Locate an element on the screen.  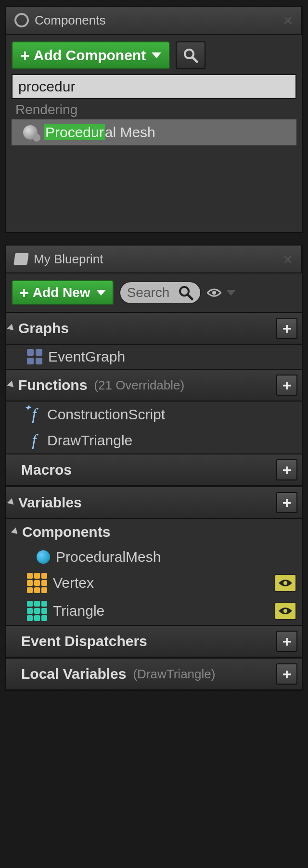
add-localvar-button: + is located at coordinates (287, 674).